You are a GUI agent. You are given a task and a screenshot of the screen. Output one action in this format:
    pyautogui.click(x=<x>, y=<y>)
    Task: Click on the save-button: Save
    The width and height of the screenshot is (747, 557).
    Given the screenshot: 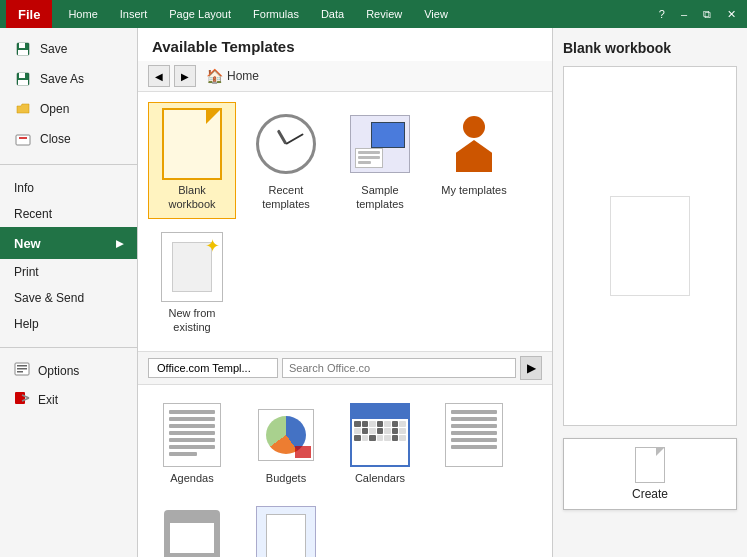 What is the action you would take?
    pyautogui.click(x=68, y=49)
    